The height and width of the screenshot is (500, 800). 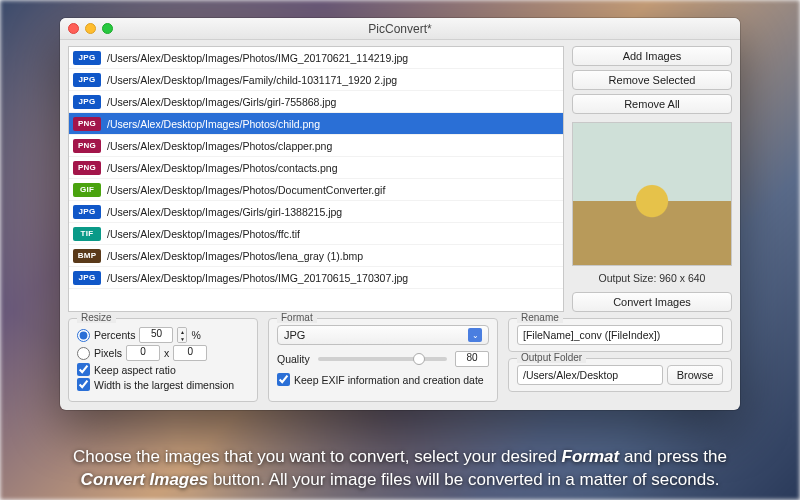 What do you see at coordinates (297, 318) in the screenshot?
I see `format-legend: Format` at bounding box center [297, 318].